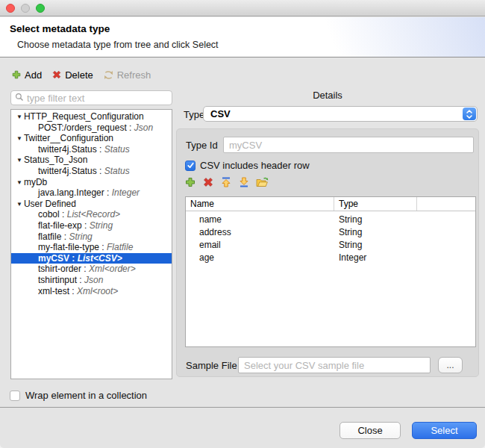 This screenshot has height=448, width=485. I want to click on fields-table-body: nameStringaddressStringemailStringageInt…, so click(331, 237).